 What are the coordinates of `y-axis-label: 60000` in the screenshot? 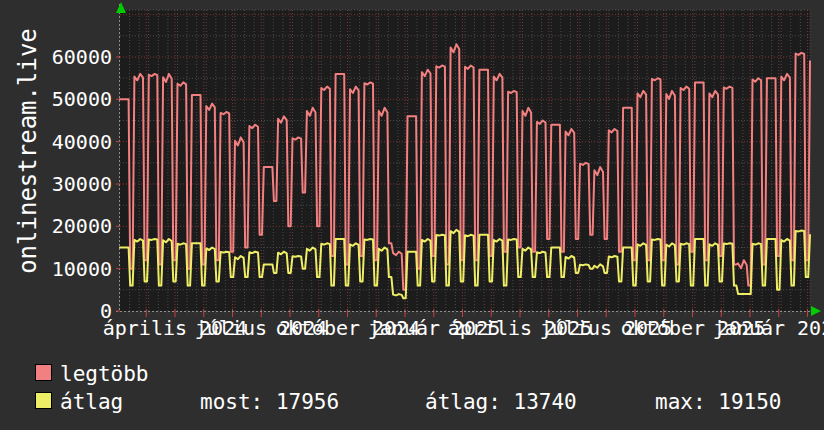 It's located at (56, 57).